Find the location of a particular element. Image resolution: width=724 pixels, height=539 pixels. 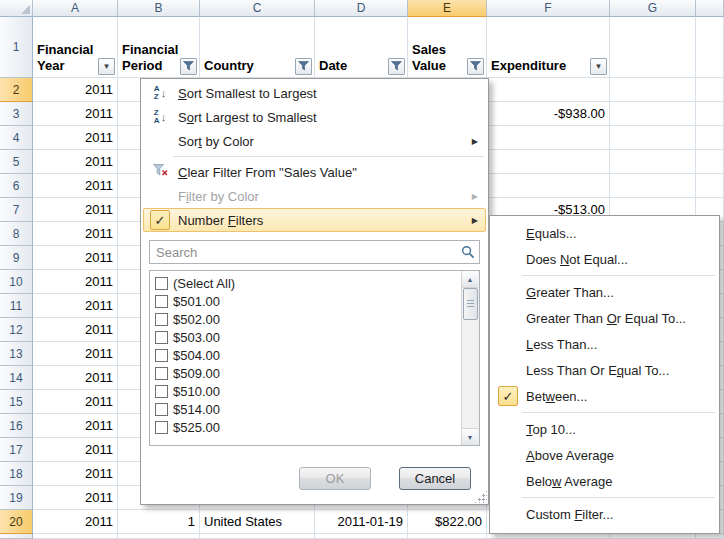

column-header-A: A is located at coordinates (76, 8).